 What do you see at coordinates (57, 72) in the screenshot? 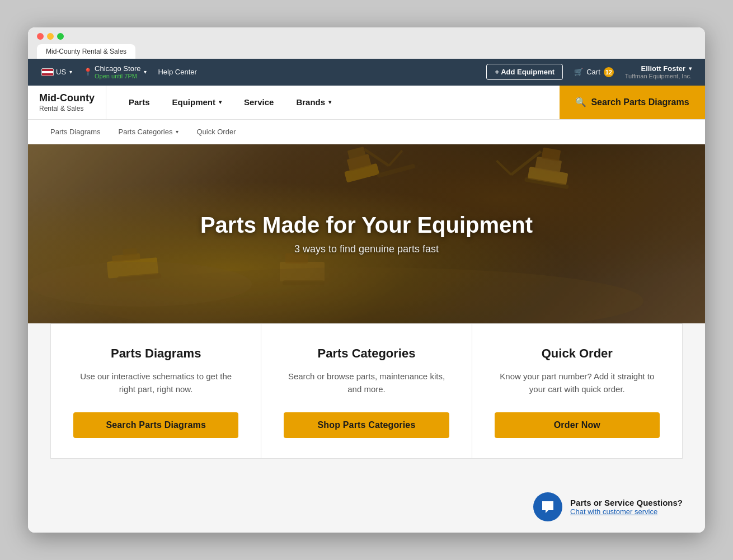
I see `flag-selector: US ▾` at bounding box center [57, 72].